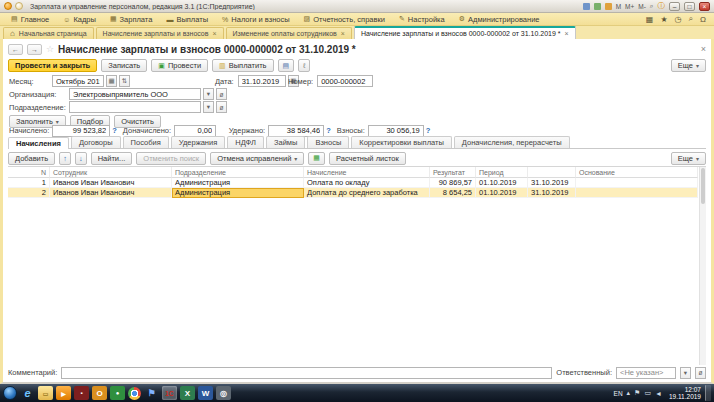 This screenshot has height=402, width=714. What do you see at coordinates (465, 32) in the screenshot?
I see `tab-accrual-document: Начисление зарплаты и взносов 0000-00000…` at bounding box center [465, 32].